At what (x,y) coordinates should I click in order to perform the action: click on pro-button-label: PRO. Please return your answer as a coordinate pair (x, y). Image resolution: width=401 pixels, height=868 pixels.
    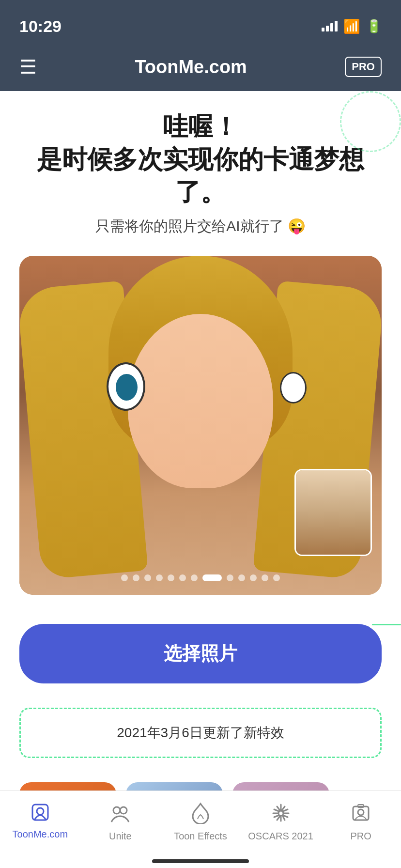
    Looking at the image, I should click on (363, 67).